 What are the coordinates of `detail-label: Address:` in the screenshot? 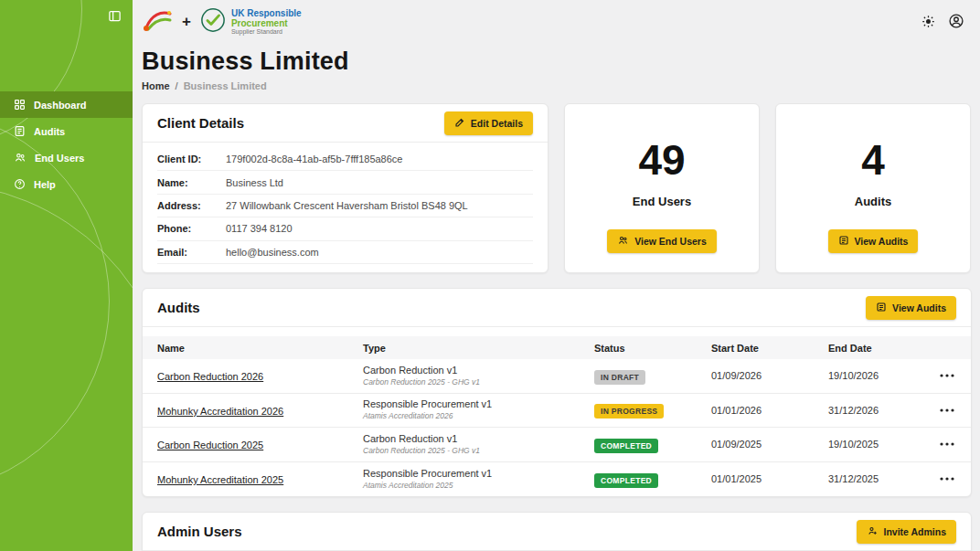 It's located at (192, 206).